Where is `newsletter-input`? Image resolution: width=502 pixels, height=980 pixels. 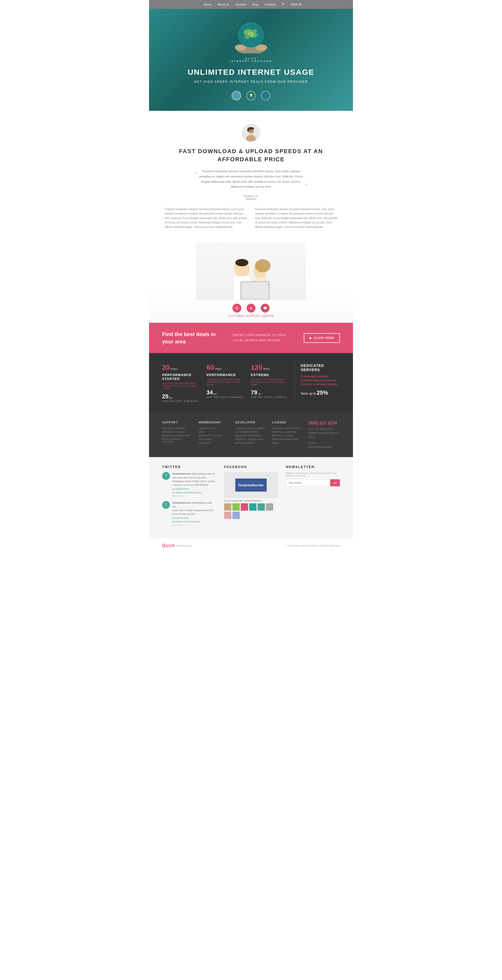 newsletter-input is located at coordinates (308, 483).